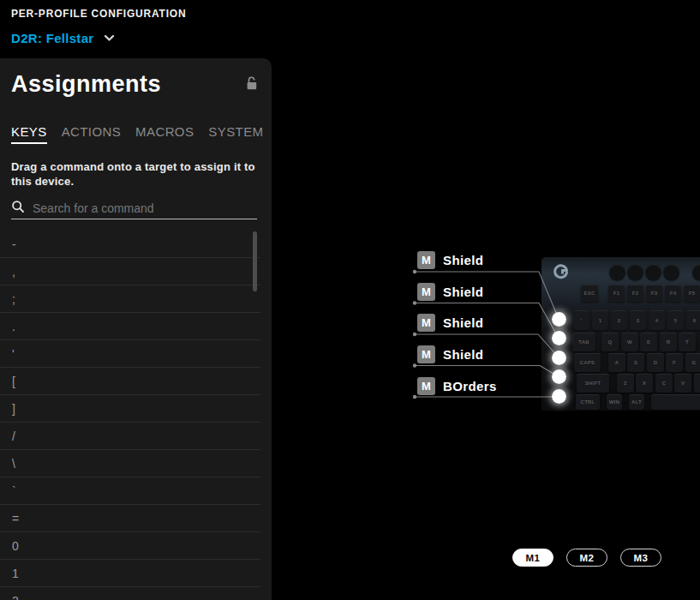 The height and width of the screenshot is (600, 700). What do you see at coordinates (130, 546) in the screenshot?
I see `command-list-item: 0` at bounding box center [130, 546].